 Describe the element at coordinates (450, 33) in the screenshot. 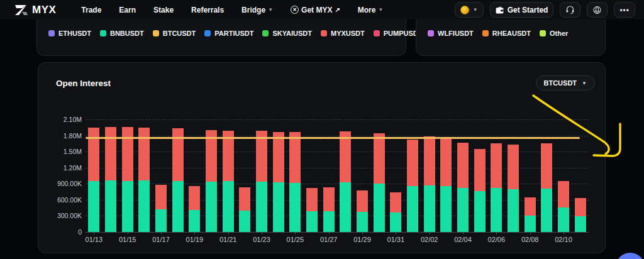

I see `legend-item-wlfiusdt: WLFIUSDT` at that location.